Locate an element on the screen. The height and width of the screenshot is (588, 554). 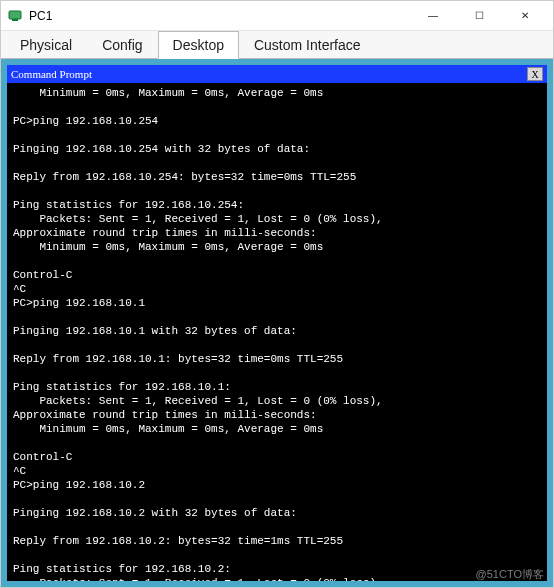
command-prompt-titlebar: Command Prompt X is located at coordinates (277, 74).